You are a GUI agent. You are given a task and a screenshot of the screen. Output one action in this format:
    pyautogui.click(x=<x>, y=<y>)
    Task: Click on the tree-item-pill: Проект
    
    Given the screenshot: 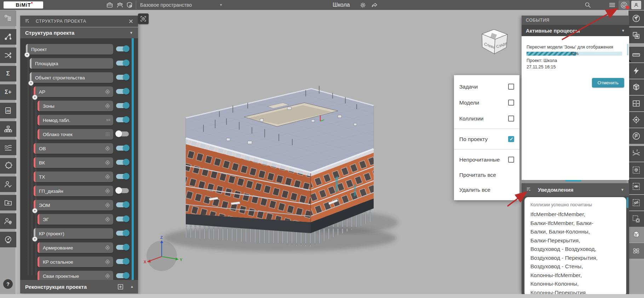 What is the action you would take?
    pyautogui.click(x=69, y=49)
    